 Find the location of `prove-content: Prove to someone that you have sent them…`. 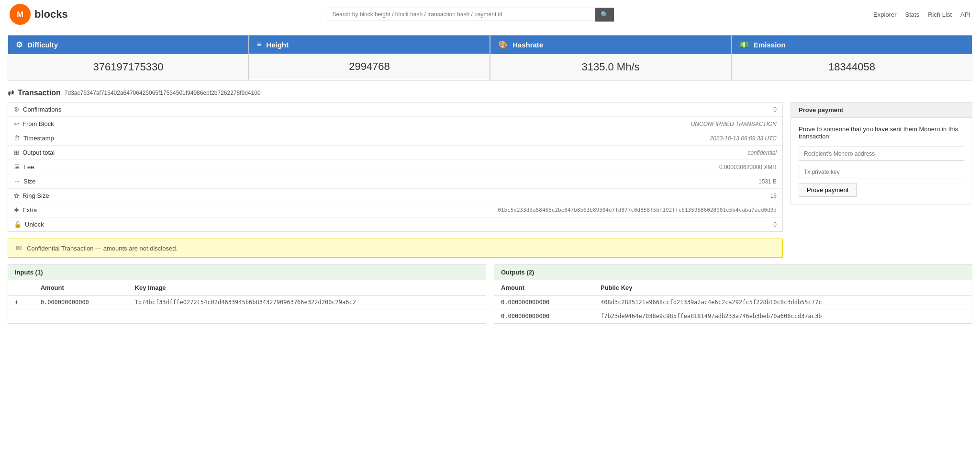

prove-content: Prove to someone that you have sent them… is located at coordinates (881, 161).